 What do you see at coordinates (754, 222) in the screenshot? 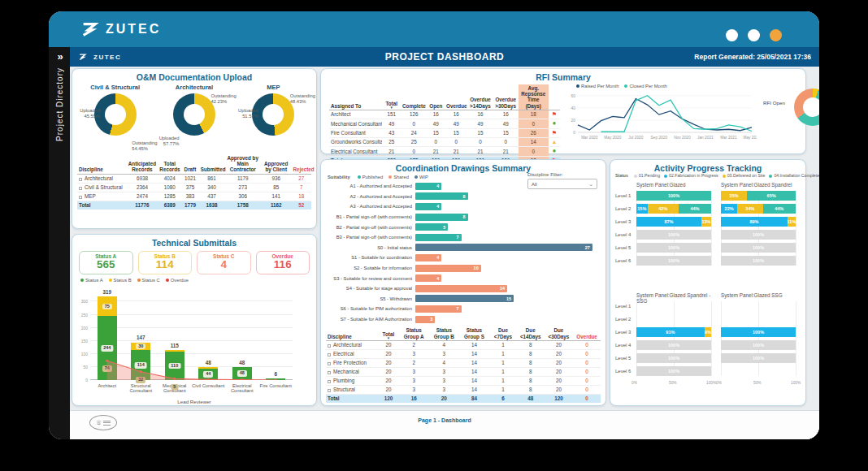
I see `activity-segment-fab: 89%` at bounding box center [754, 222].